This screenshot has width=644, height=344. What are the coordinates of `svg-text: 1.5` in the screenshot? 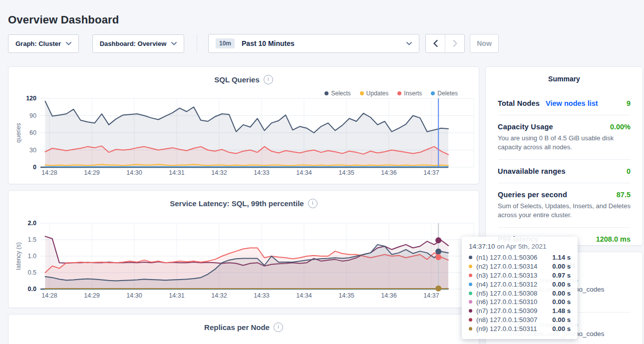 It's located at (32, 240).